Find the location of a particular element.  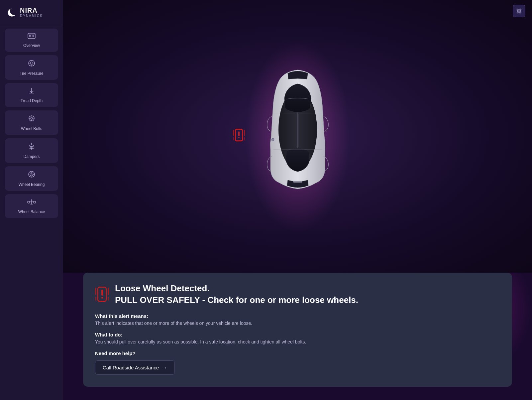

call-roadside-button: Call Roadside Assistance → is located at coordinates (135, 368).